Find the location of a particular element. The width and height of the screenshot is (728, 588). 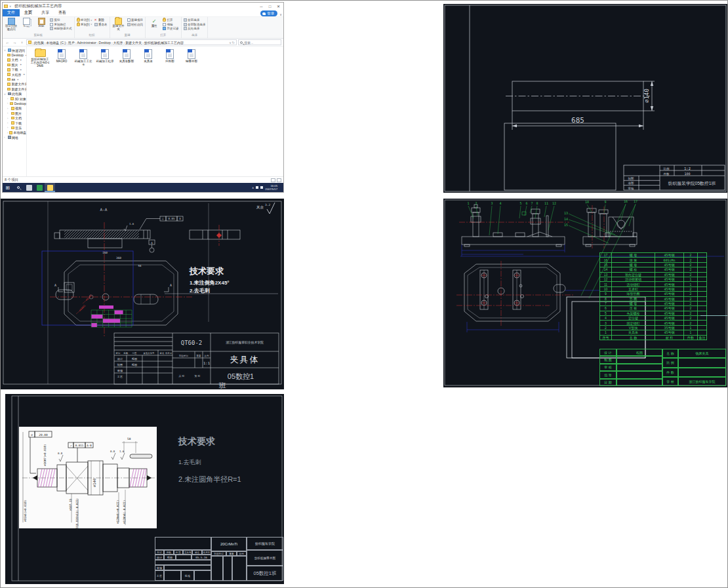

breadcrumb-segment: › Administrator is located at coordinates (86, 43).